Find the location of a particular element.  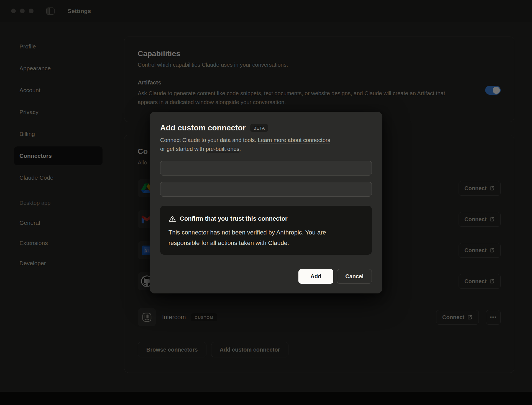

trust-warning-box: Confirm that you trust this connector Th… is located at coordinates (266, 230).